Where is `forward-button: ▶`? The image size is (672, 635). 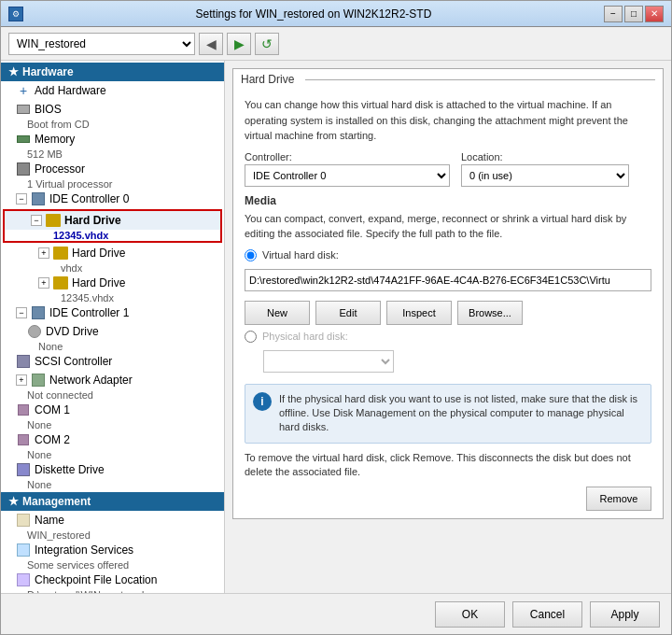 forward-button: ▶ is located at coordinates (239, 44).